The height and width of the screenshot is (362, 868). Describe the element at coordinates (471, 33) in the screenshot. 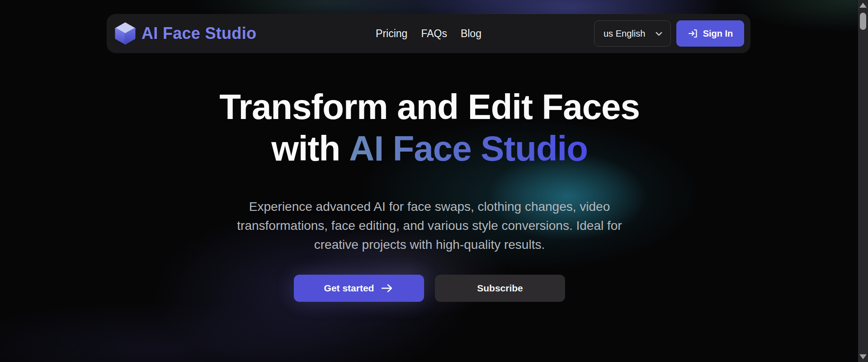

I see `nav-link-blog: Blog` at that location.